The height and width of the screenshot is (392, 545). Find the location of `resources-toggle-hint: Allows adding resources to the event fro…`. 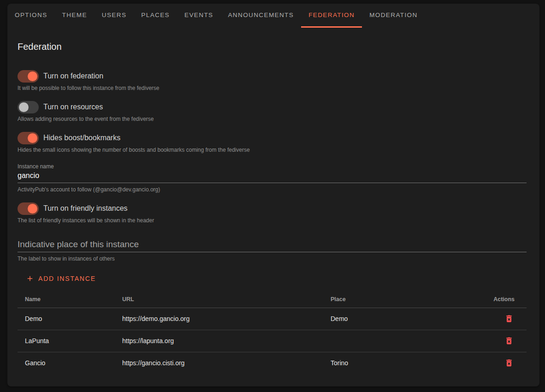

resources-toggle-hint: Allows adding resources to the event fro… is located at coordinates (272, 119).